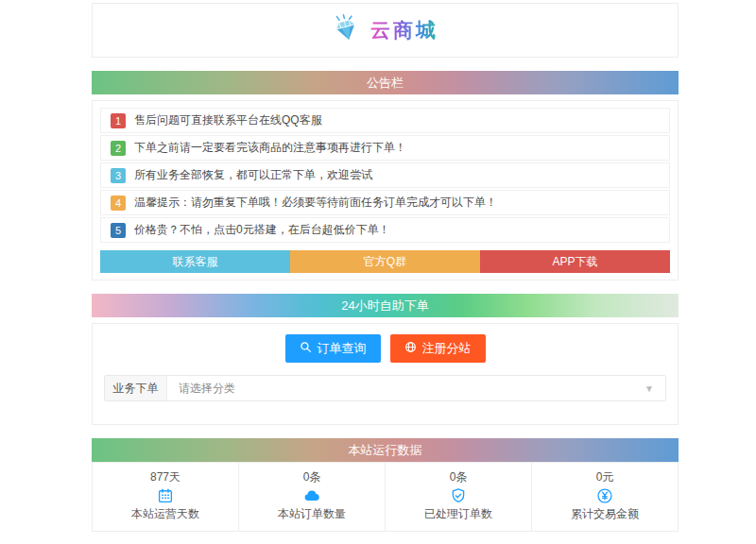 The image size is (756, 544). Describe the element at coordinates (438, 348) in the screenshot. I see `register-substation-button: 注册分站` at that location.